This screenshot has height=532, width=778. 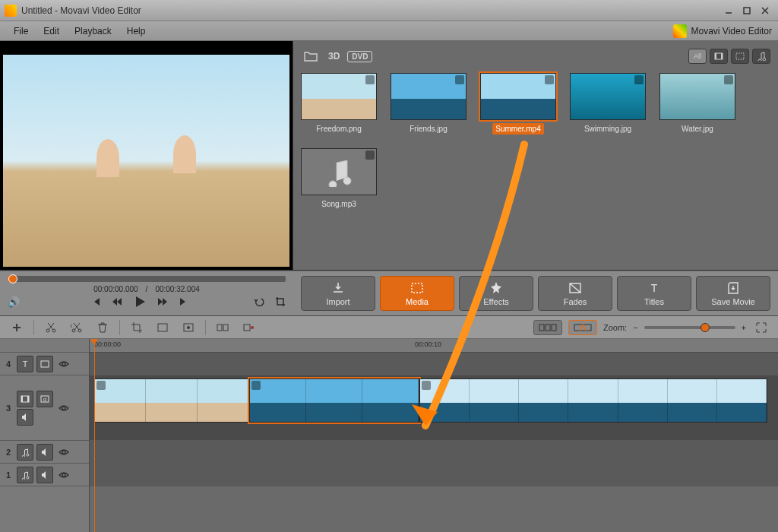 I want to click on preview-image, so click(x=146, y=161).